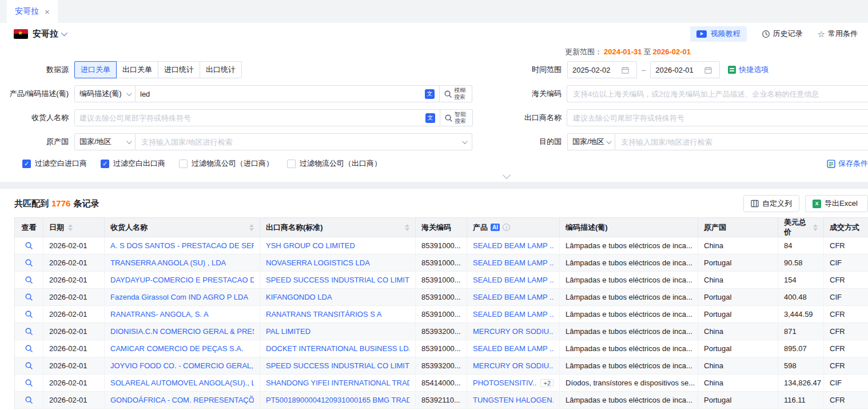  Describe the element at coordinates (182, 246) in the screenshot. I see `cell-consignee-link: A. S DOS SANTOS - PRESTACAO DE SERVIC...` at that location.